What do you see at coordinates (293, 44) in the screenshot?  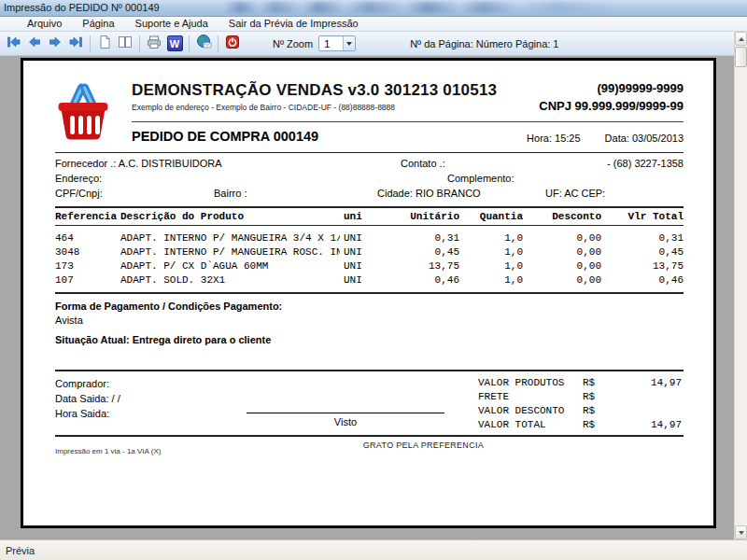 I see `zoom-label: Nº Zoom` at bounding box center [293, 44].